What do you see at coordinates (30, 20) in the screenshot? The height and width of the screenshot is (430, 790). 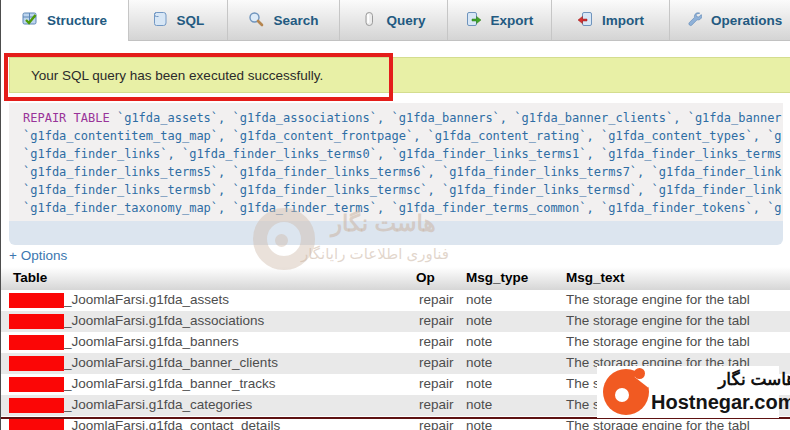 I see `structure-icon` at bounding box center [30, 20].